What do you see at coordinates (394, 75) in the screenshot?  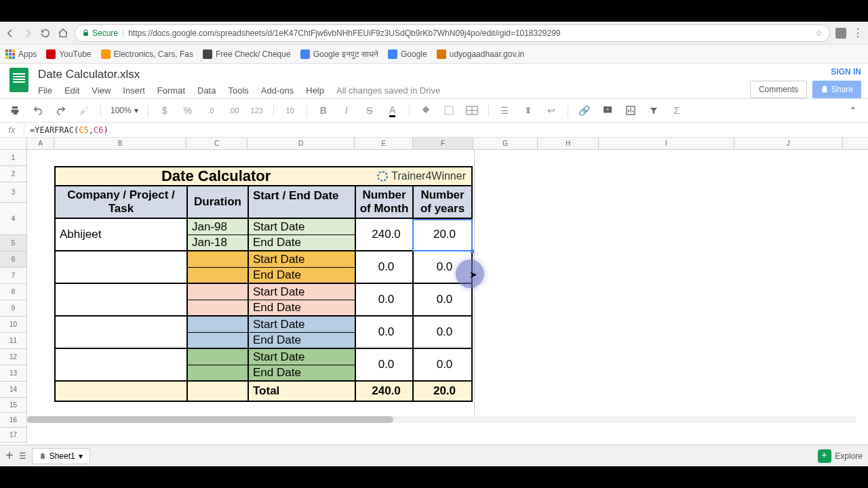 I see `doc-title: Date Calculator.xlsx` at bounding box center [394, 75].